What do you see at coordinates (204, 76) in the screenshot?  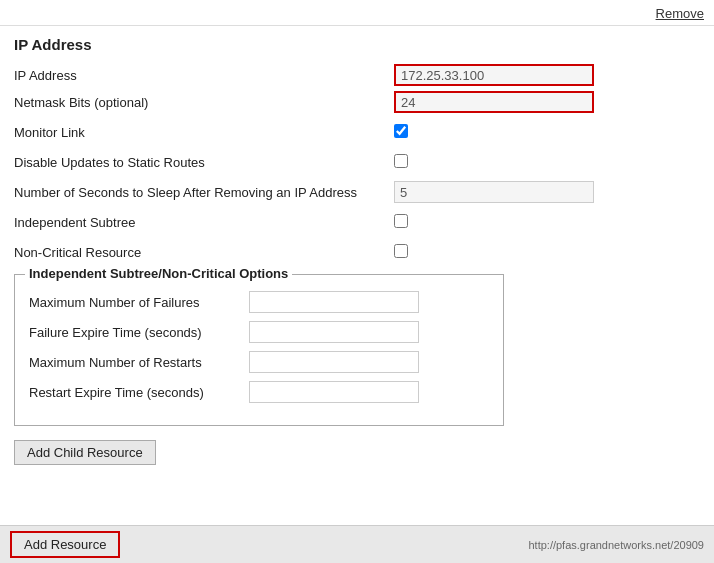 I see `ip-address-label: IP Address` at bounding box center [204, 76].